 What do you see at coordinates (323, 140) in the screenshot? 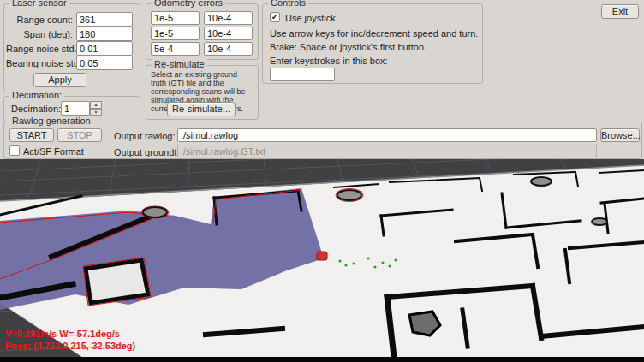
I see `rawlog-generation-group: Rawlog generation START STOP Output rawl…` at bounding box center [323, 140].